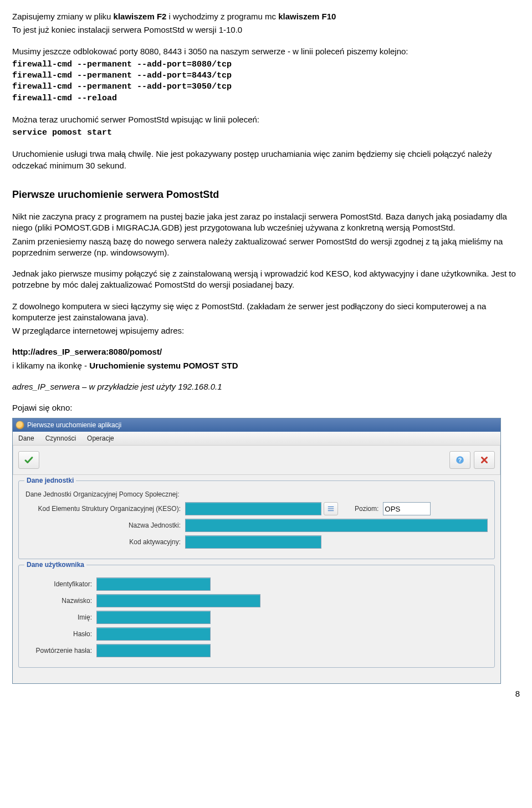  What do you see at coordinates (266, 133) in the screenshot?
I see `code-line: service pomost start` at bounding box center [266, 133].